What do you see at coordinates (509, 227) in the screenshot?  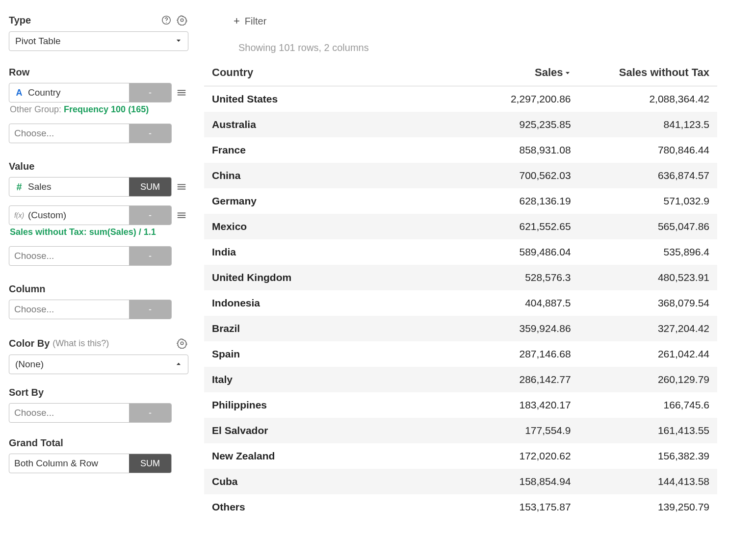 I see `cell-sales: 621,552.65` at bounding box center [509, 227].